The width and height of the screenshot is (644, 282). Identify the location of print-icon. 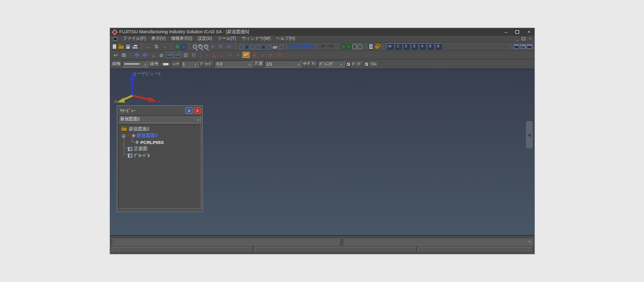
(135, 47).